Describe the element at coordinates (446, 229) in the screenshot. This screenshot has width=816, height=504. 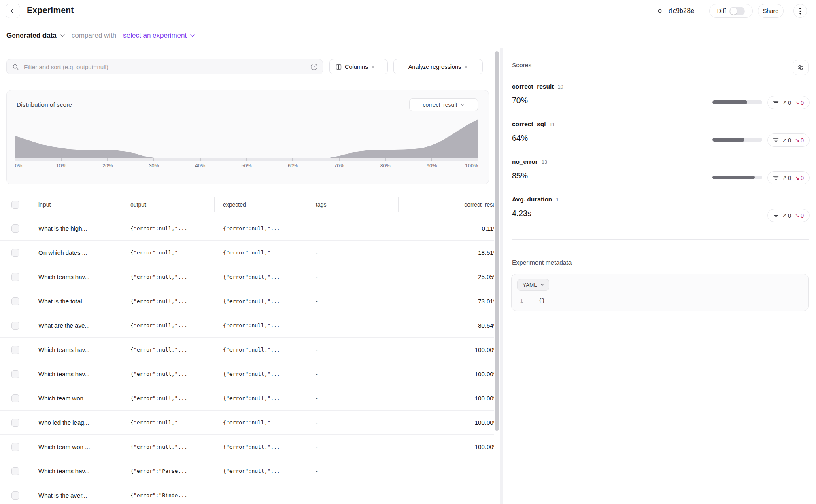
I see `cell-score: 0.11%` at that location.